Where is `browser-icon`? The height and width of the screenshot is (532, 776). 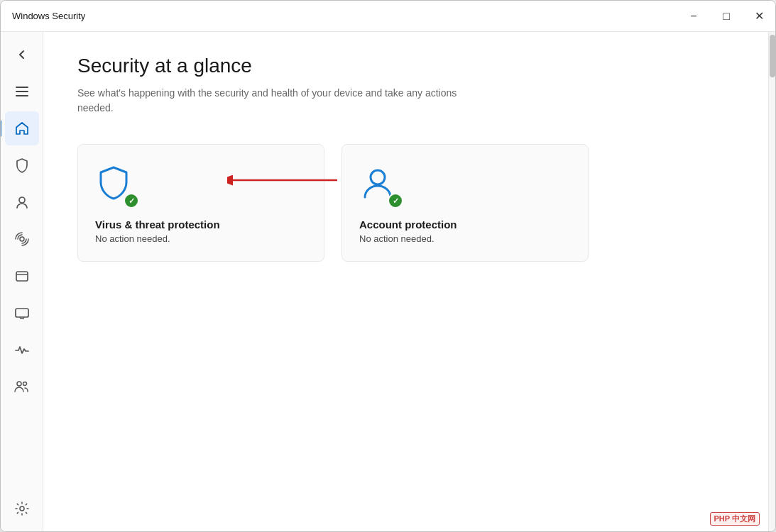 browser-icon is located at coordinates (22, 276).